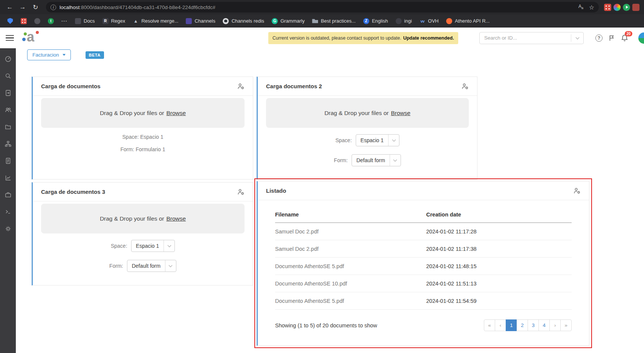 This screenshot has height=353, width=644. What do you see at coordinates (8, 144) in the screenshot?
I see `sitemap-icon` at bounding box center [8, 144].